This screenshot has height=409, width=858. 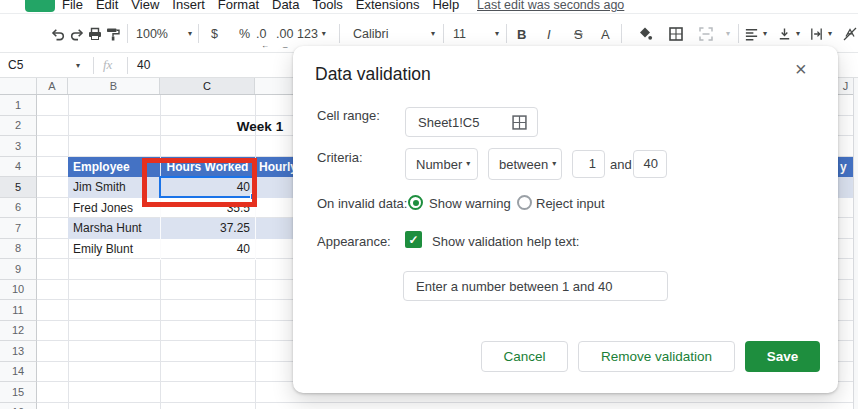 I want to click on annotation-highlight-box, so click(x=200, y=182).